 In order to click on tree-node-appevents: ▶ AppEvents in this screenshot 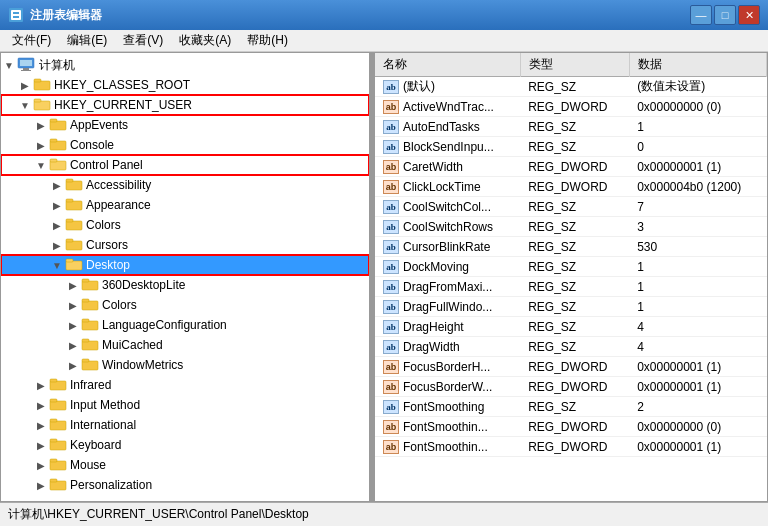, I will do `click(185, 125)`.